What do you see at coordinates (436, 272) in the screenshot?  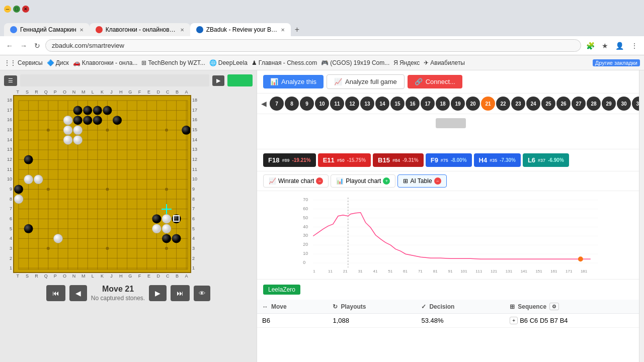 I see `svg-text: 81` at bounding box center [436, 272].